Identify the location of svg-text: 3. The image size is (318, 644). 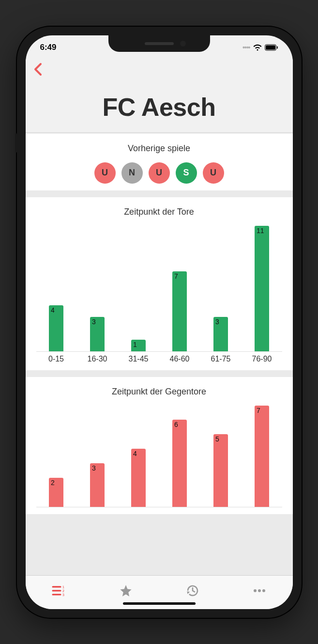
(63, 595).